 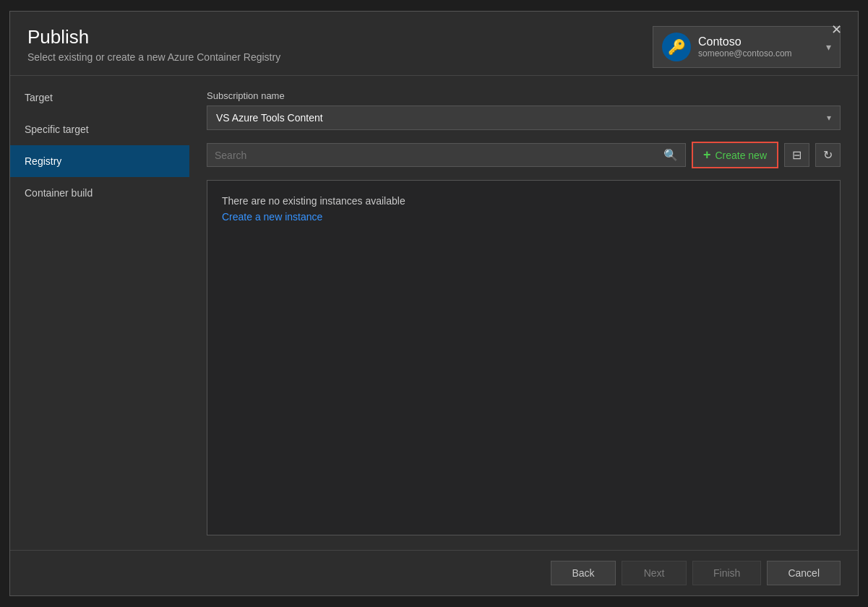 What do you see at coordinates (434, 572) in the screenshot?
I see `footer: Back Next Finish Cancel` at bounding box center [434, 572].